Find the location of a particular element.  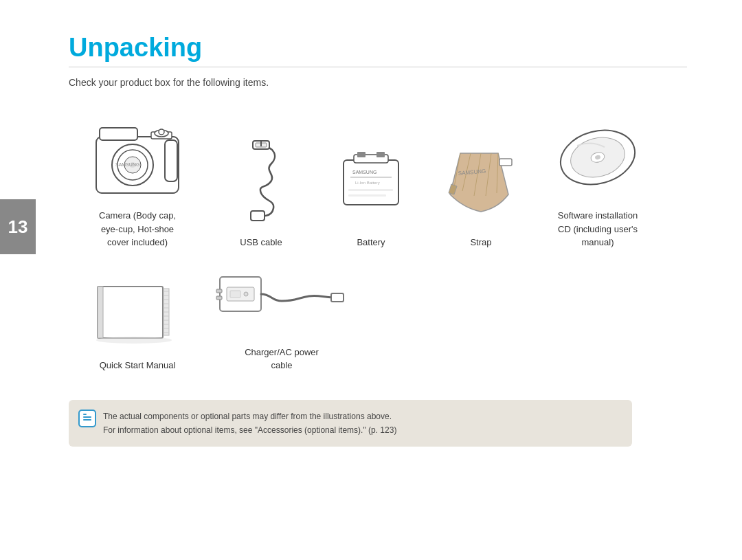

charger-image is located at coordinates (282, 301).